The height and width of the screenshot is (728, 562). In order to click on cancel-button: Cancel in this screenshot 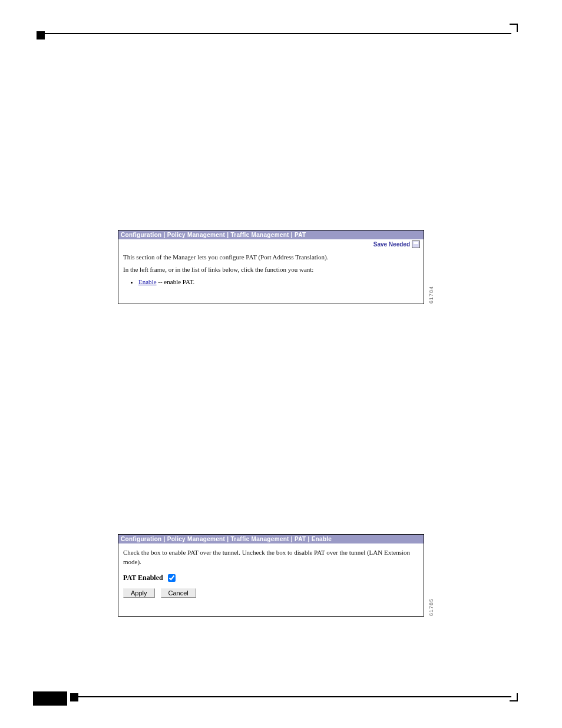, I will do `click(178, 593)`.